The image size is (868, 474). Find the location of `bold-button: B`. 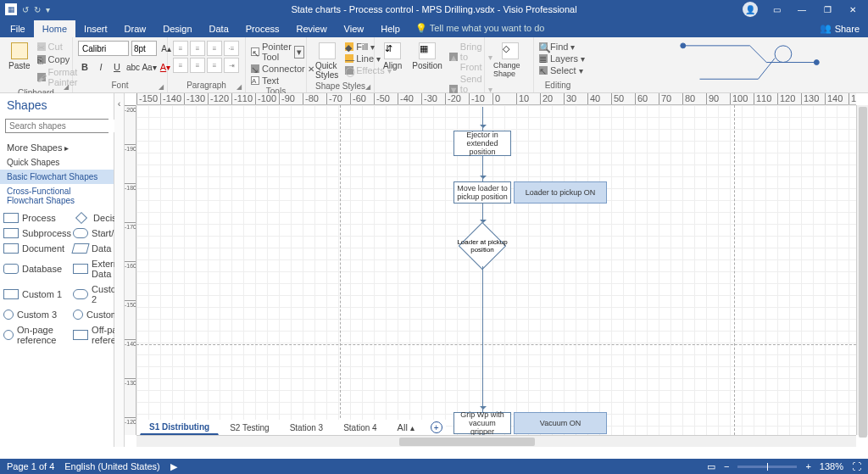

bold-button: B is located at coordinates (85, 67).